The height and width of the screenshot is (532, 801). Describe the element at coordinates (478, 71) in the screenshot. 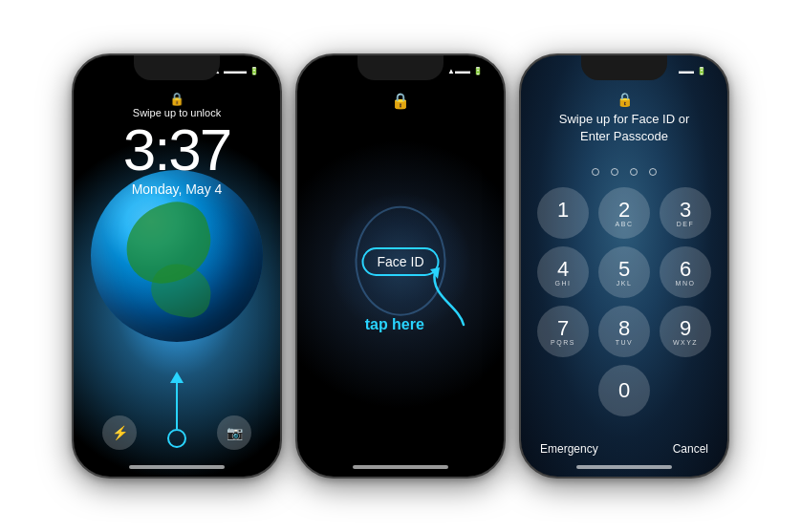

I see `battery-icon-2: 🔋` at that location.